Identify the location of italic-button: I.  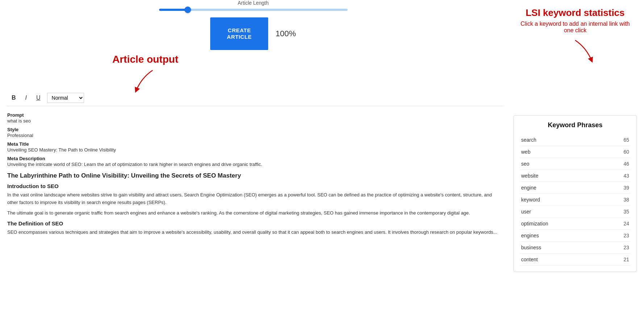
(26, 98).